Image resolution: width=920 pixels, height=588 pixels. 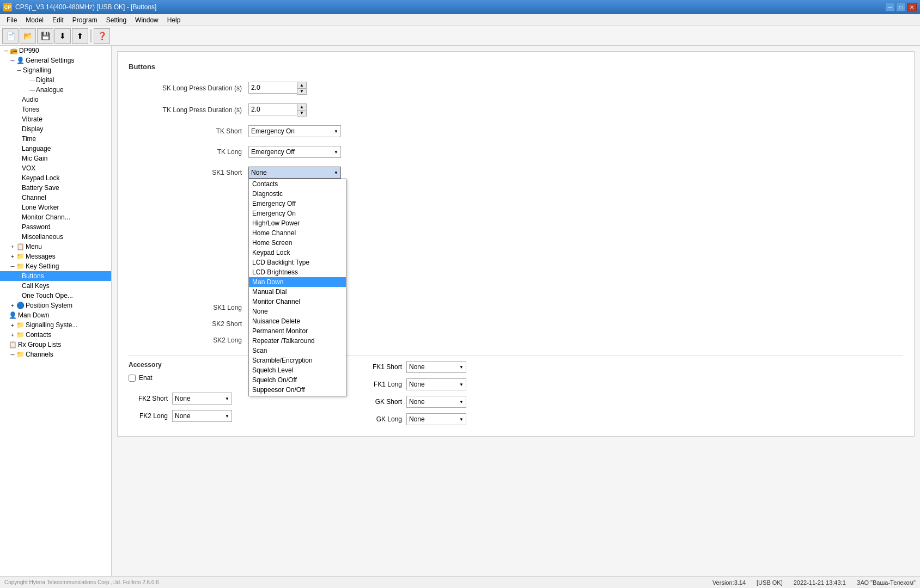 I want to click on sidebar-label-lone-worker: Lone Worker, so click(x=40, y=207).